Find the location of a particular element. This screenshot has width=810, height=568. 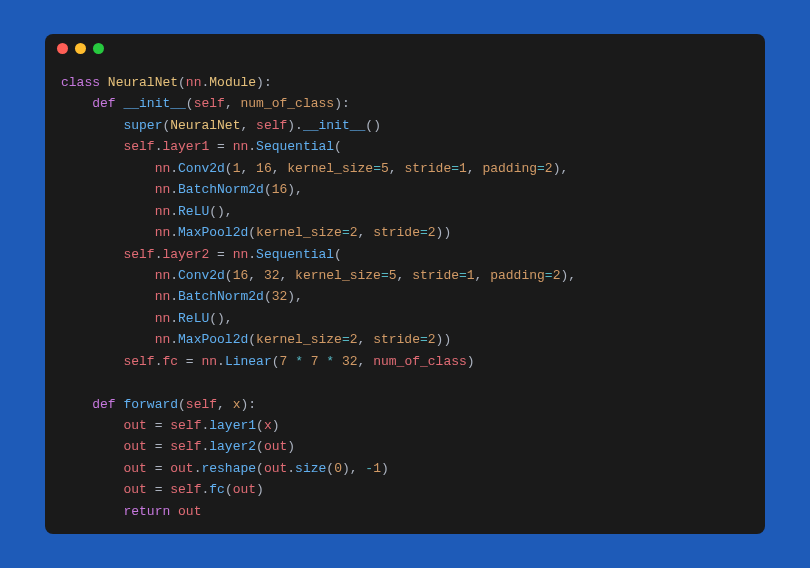

keyword-class: class is located at coordinates (80, 82).